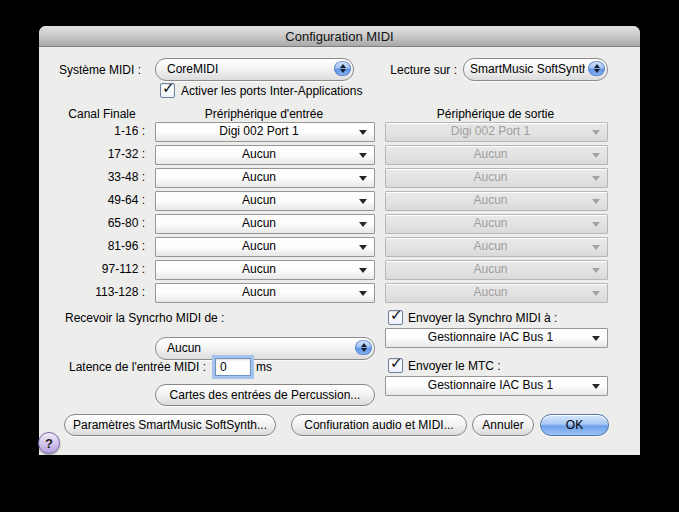 The width and height of the screenshot is (679, 512). What do you see at coordinates (407, 70) in the screenshot?
I see `playback-label: Lecture sur :` at bounding box center [407, 70].